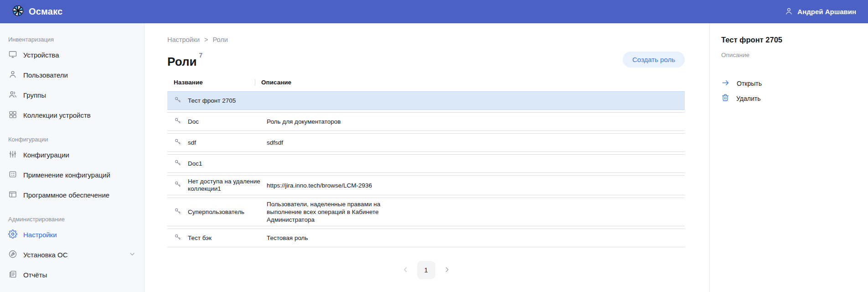 The image size is (868, 292). What do you see at coordinates (789, 99) in the screenshot?
I see `delete-role-action: Удалить` at bounding box center [789, 99].